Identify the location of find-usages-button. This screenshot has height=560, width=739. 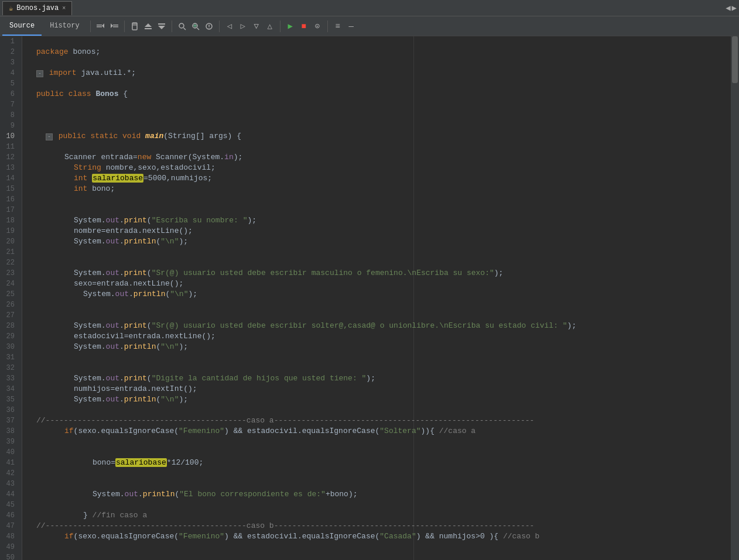
(196, 26).